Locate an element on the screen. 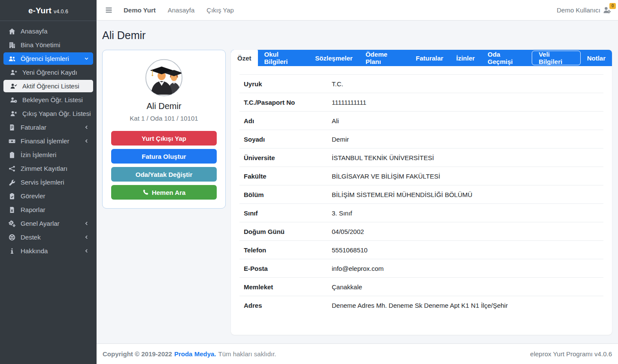 Image resolution: width=618 pixels, height=364 pixels. detail-value: Çanakkale is located at coordinates (347, 287).